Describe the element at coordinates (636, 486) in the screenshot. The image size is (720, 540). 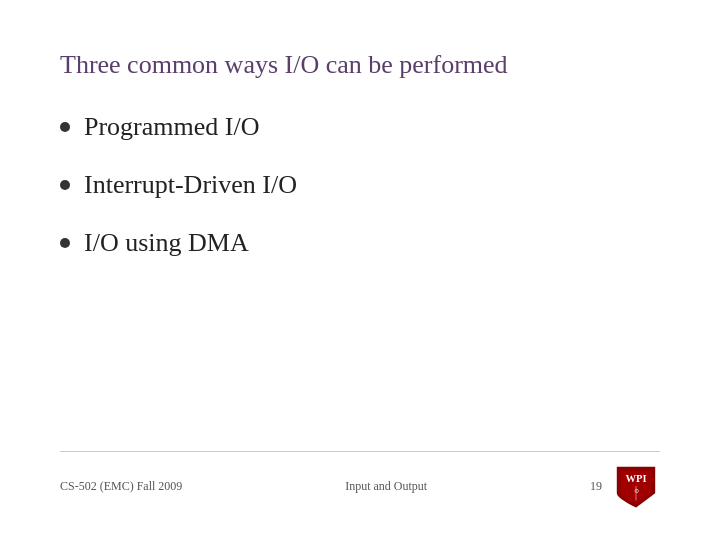
I see `wpi-logo-icon: WPI ⚙` at that location.